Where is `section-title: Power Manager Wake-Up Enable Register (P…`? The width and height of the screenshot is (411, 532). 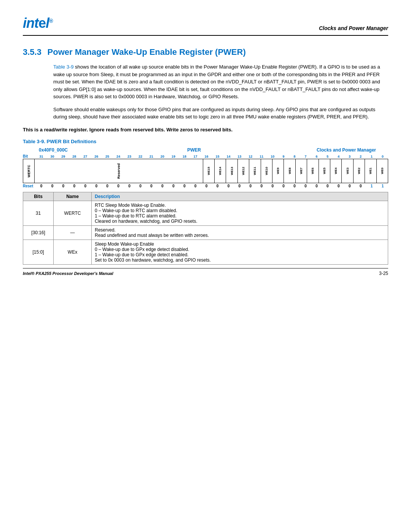 section-title: Power Manager Wake-Up Enable Register (P… is located at coordinates (147, 52).